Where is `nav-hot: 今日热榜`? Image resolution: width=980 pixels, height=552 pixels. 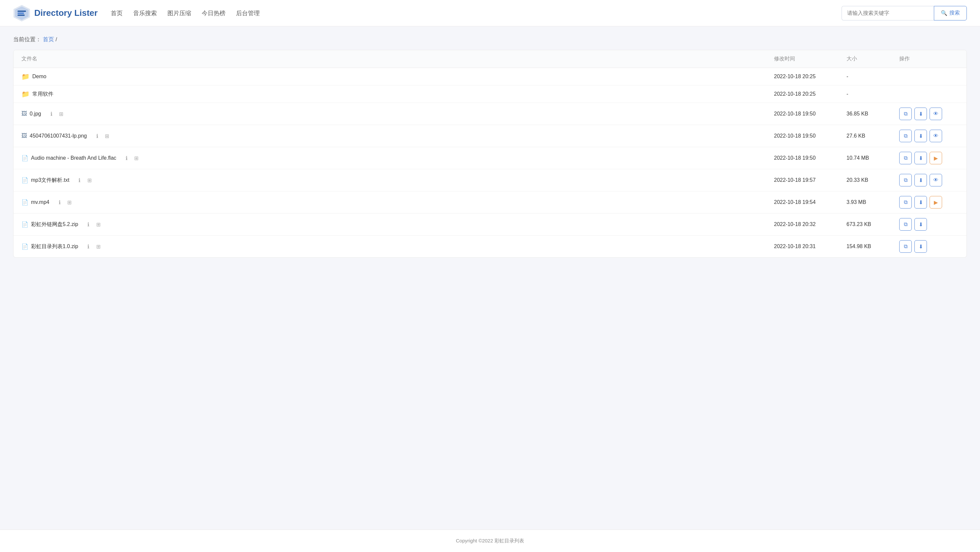 nav-hot: 今日热榜 is located at coordinates (214, 13).